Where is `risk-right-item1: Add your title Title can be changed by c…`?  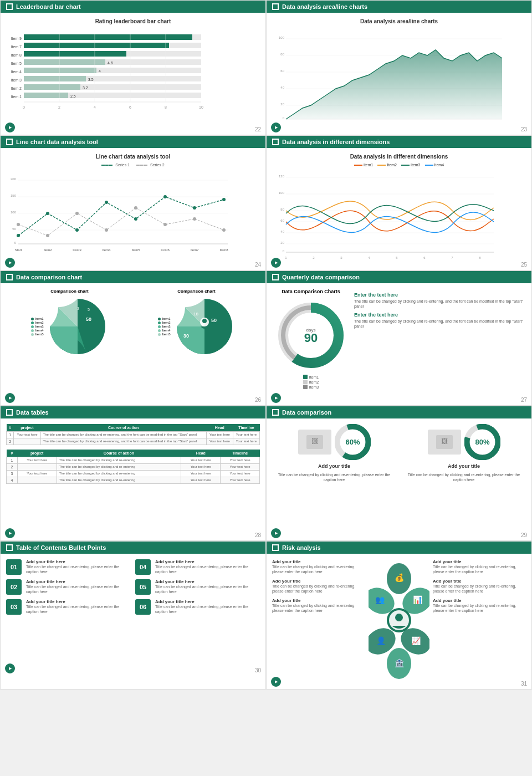
risk-right-item1: Add your title Title can be changed by c… is located at coordinates (479, 566).